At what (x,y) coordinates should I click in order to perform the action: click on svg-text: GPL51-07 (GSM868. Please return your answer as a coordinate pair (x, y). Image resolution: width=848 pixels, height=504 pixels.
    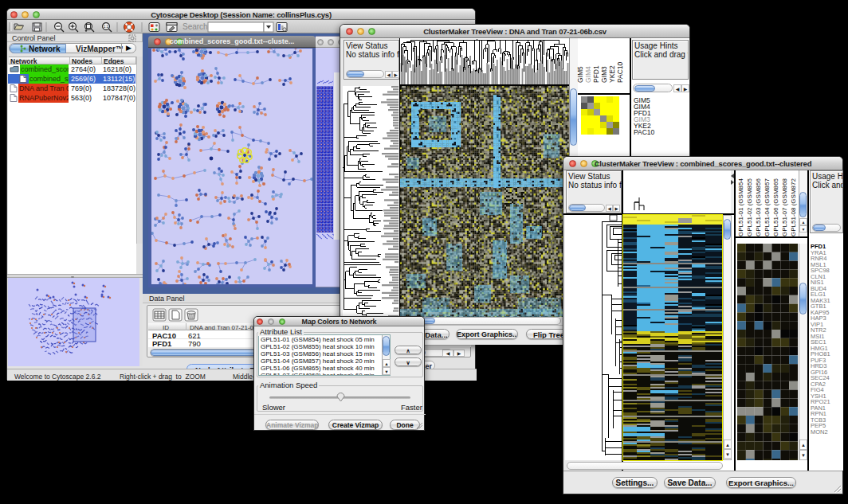
    Looking at the image, I should click on (784, 207).